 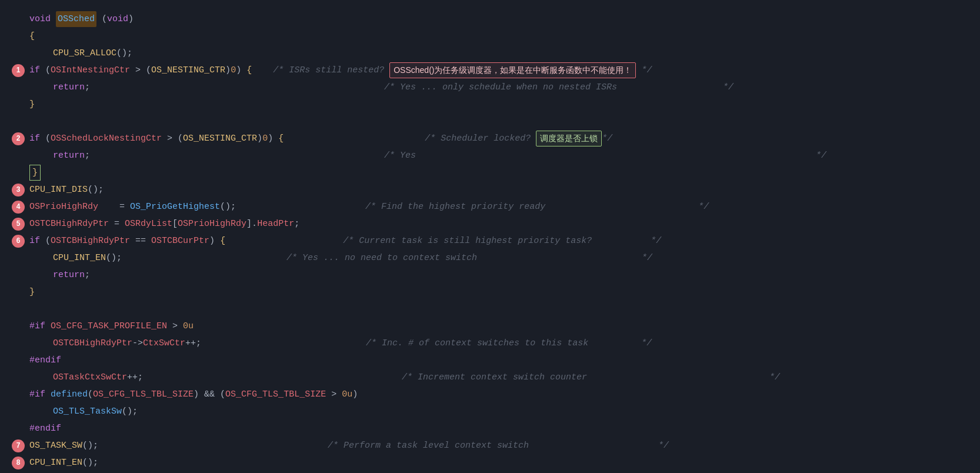 What do you see at coordinates (496, 19) in the screenshot?
I see `line-void-ossched: void OSSched (void)` at bounding box center [496, 19].